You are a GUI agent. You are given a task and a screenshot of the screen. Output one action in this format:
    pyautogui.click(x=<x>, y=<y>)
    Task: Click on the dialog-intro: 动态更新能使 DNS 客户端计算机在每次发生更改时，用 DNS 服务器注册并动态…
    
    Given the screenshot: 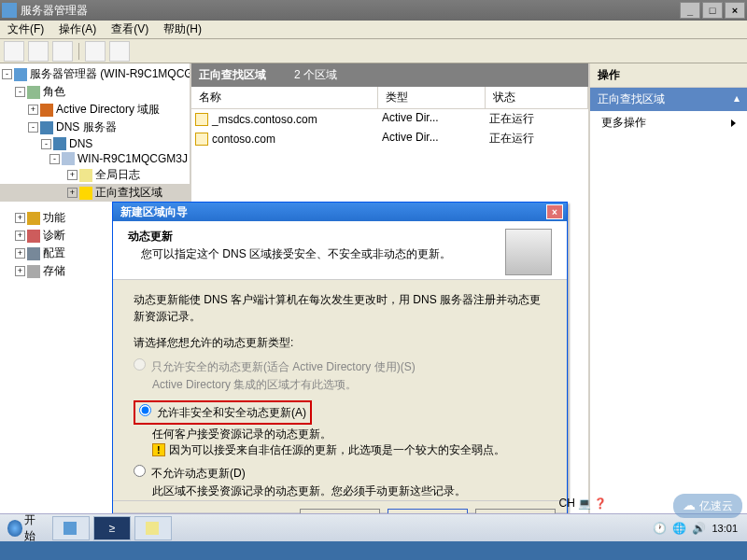 What is the action you would take?
    pyautogui.click(x=340, y=308)
    